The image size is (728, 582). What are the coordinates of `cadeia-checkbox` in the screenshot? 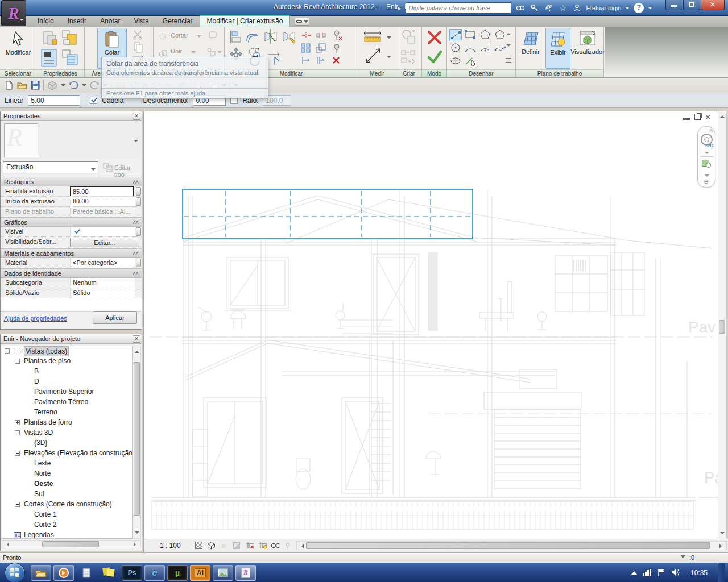 It's located at (93, 100).